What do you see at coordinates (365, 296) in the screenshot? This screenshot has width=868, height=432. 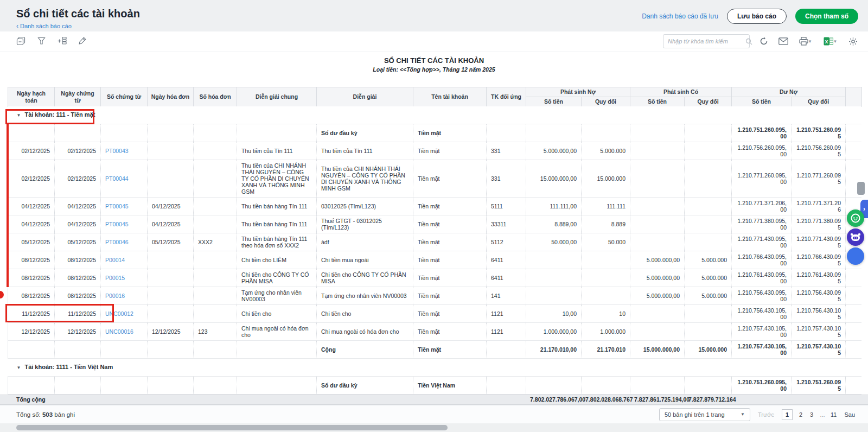 I see `table-cell: Tạm ứng cho nhân viên NV00003` at bounding box center [365, 296].